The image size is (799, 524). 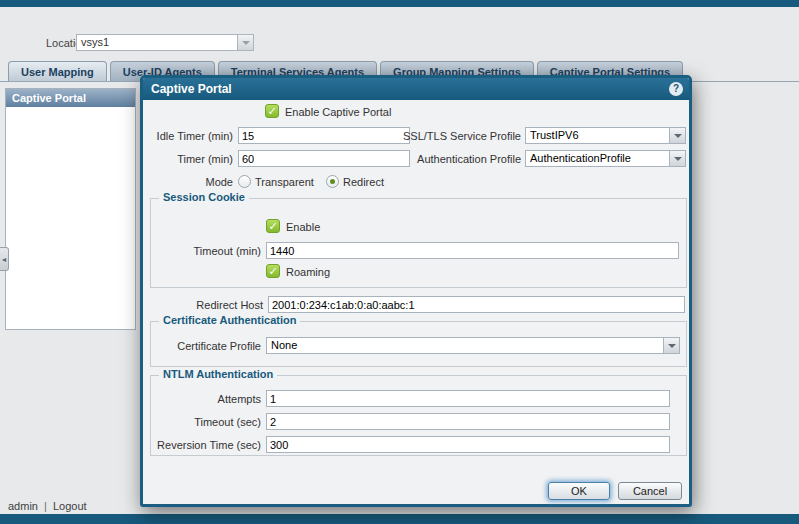 I want to click on ntlm-authentication-legend: NTLM Authentication, so click(x=218, y=374).